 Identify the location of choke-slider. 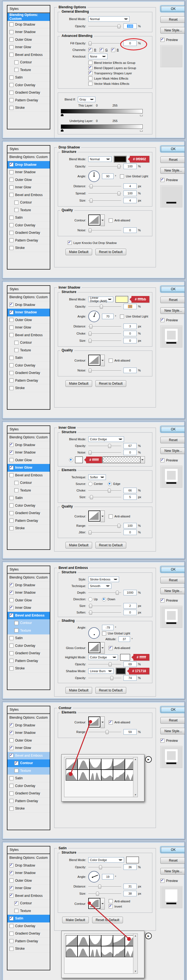
(105, 490).